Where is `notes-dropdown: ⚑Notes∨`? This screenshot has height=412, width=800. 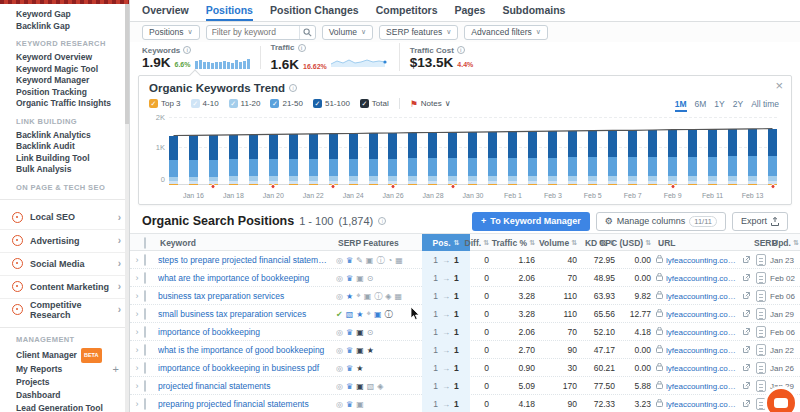
notes-dropdown: ⚑Notes∨ is located at coordinates (430, 104).